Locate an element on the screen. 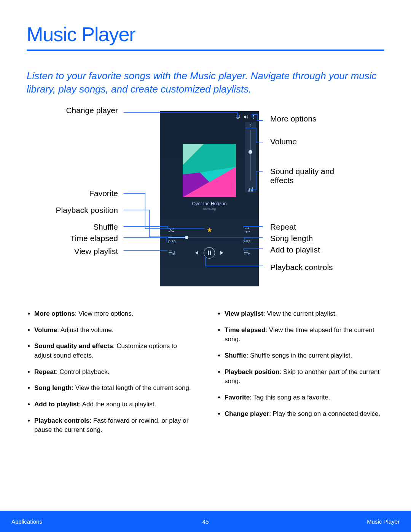 This screenshot has width=411, height=532. equalizer-icon is located at coordinates (250, 189).